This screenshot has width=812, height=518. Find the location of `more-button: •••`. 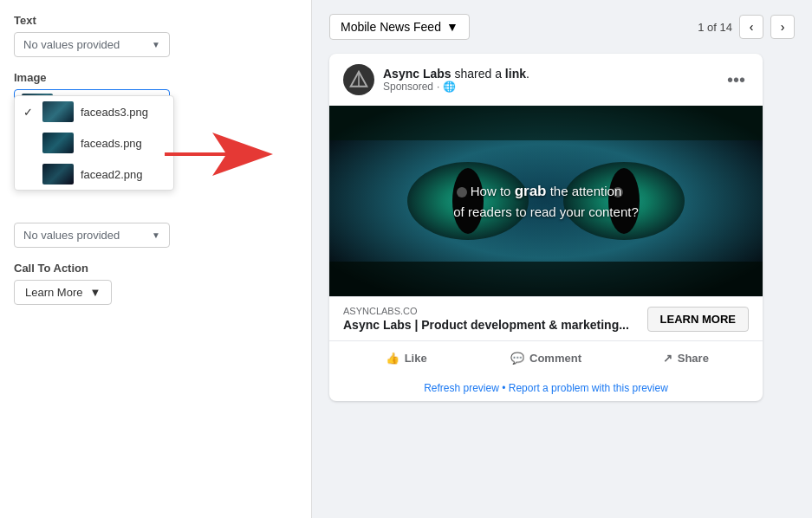

more-button: ••• is located at coordinates (737, 80).